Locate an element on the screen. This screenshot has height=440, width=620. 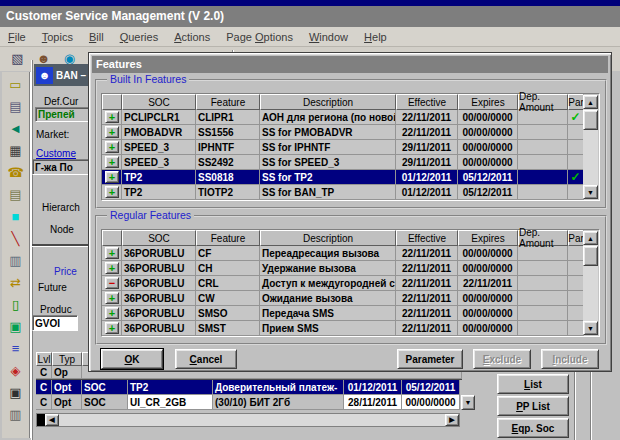
eqp-soc-button: Eqp. Soc is located at coordinates (533, 428).